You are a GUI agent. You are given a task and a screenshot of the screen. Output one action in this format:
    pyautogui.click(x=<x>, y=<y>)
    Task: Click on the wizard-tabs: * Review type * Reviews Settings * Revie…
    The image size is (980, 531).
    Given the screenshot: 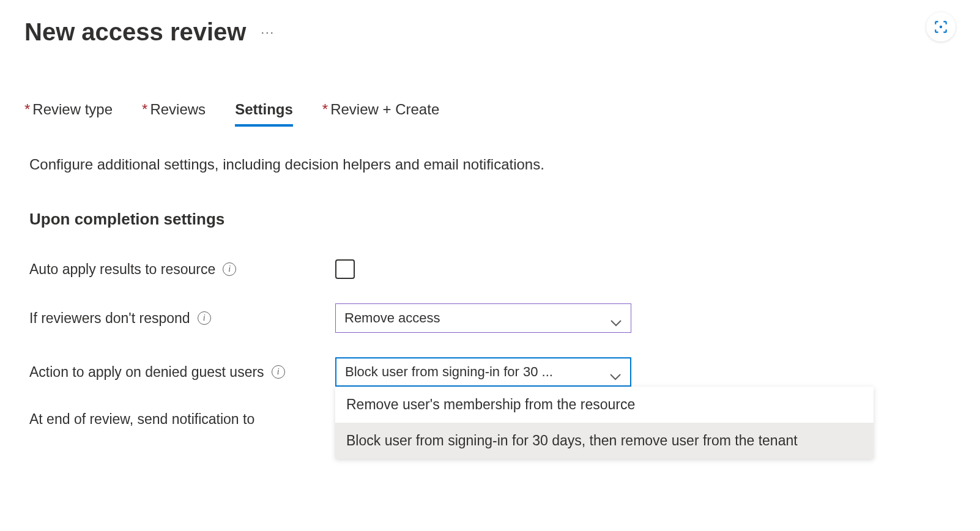 What is the action you would take?
    pyautogui.click(x=490, y=114)
    